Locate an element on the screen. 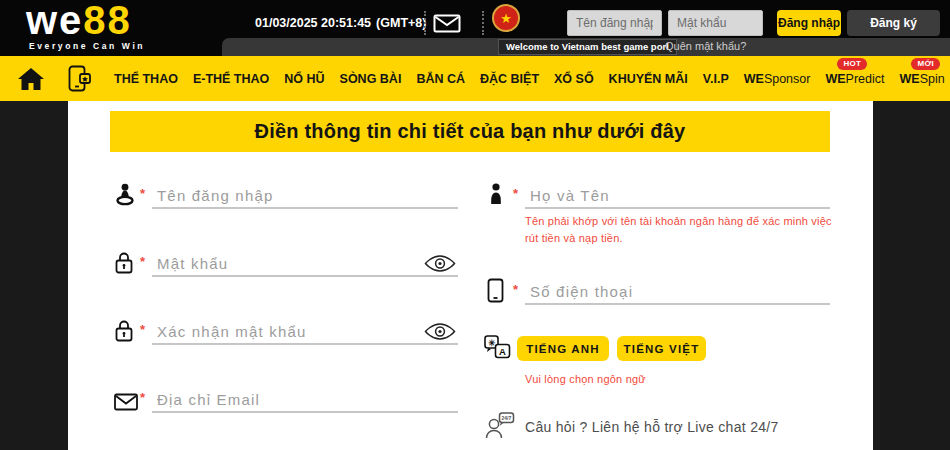 Image resolution: width=950 pixels, height=450 pixels. header-username-input is located at coordinates (614, 23).